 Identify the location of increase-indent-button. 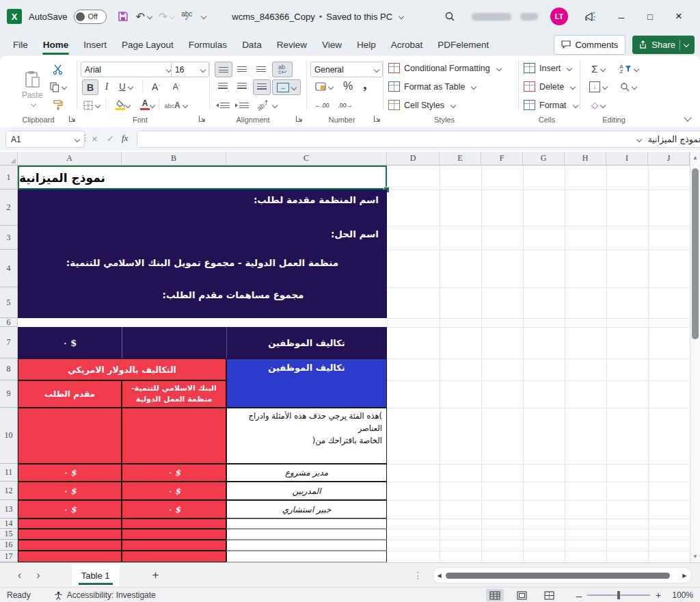
(242, 105).